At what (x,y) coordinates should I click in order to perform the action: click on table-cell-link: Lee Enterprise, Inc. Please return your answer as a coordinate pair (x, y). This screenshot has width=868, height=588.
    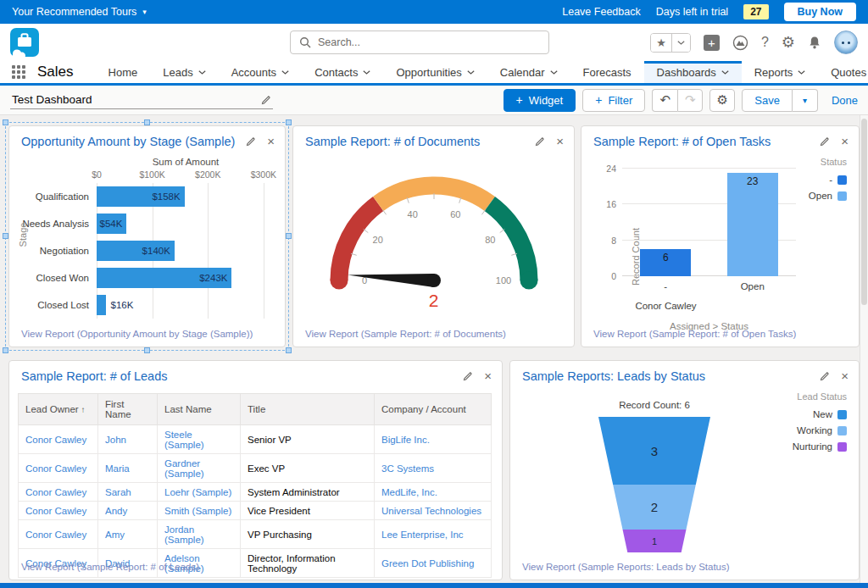
    Looking at the image, I should click on (433, 535).